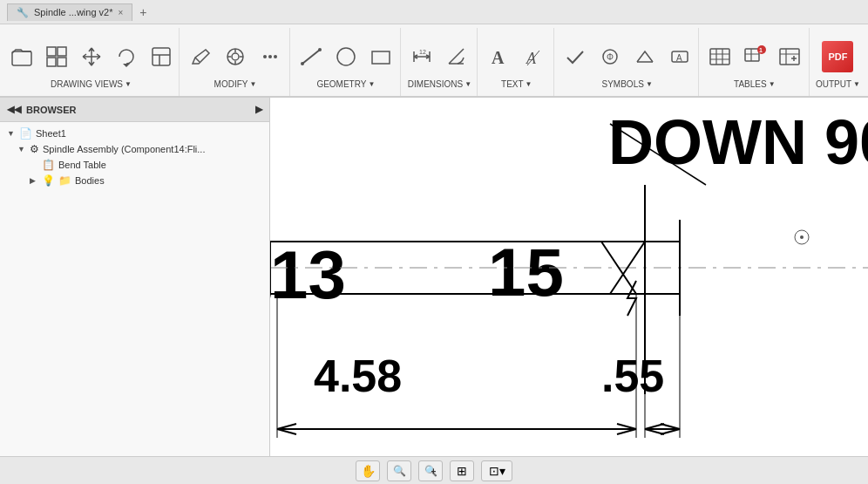  What do you see at coordinates (838, 85) in the screenshot?
I see `output-label: OUTPUT ▼` at bounding box center [838, 85].